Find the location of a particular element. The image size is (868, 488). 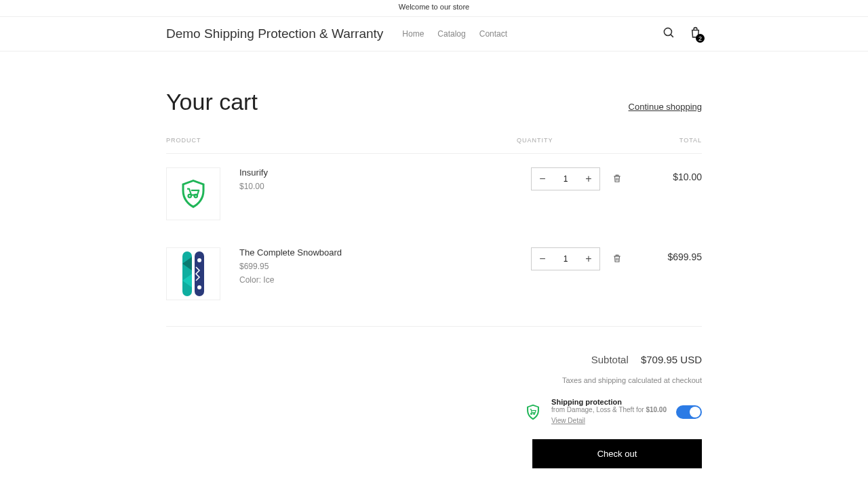

nav-home: Home is located at coordinates (413, 34).